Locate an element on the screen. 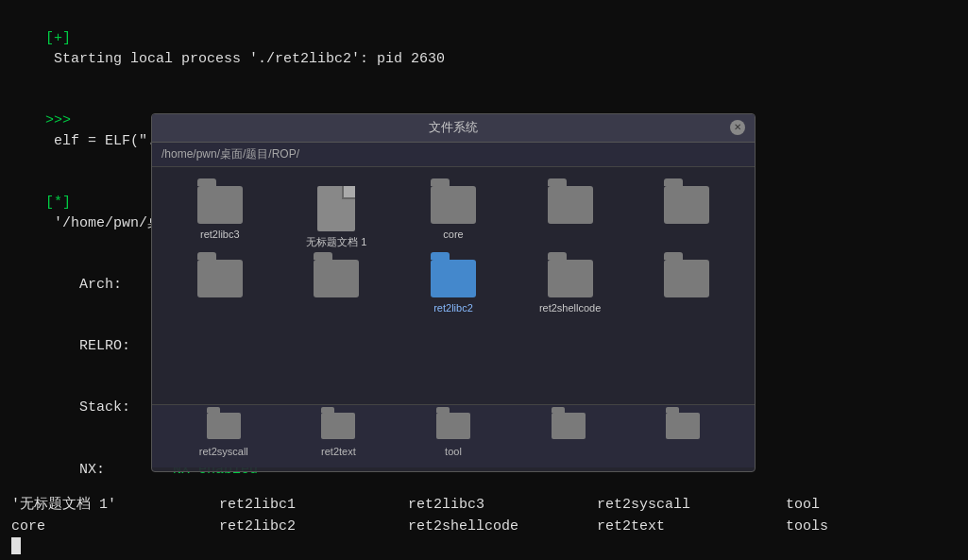 This screenshot has height=560, width=968. fm-title: 文件系统 is located at coordinates (453, 128).